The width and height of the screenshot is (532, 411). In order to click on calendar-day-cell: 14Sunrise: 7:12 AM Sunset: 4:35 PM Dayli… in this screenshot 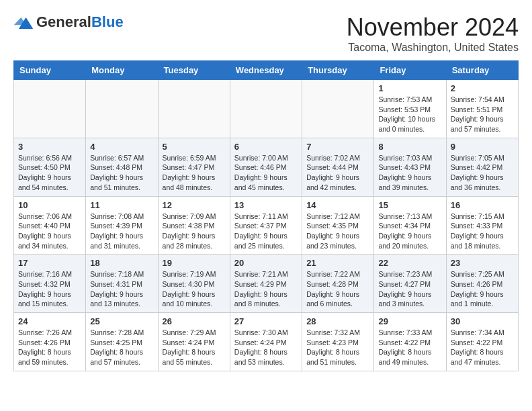, I will do `click(339, 226)`.